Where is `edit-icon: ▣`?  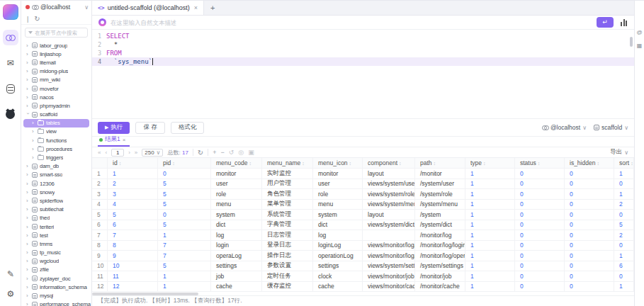
edit-icon: ▣ is located at coordinates (251, 152).